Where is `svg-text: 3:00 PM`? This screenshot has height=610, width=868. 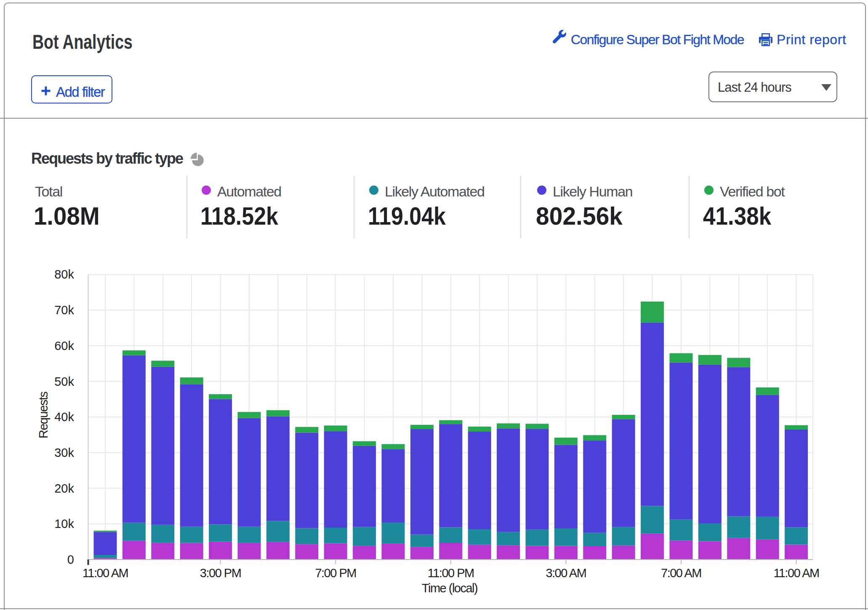
svg-text: 3:00 PM is located at coordinates (221, 573).